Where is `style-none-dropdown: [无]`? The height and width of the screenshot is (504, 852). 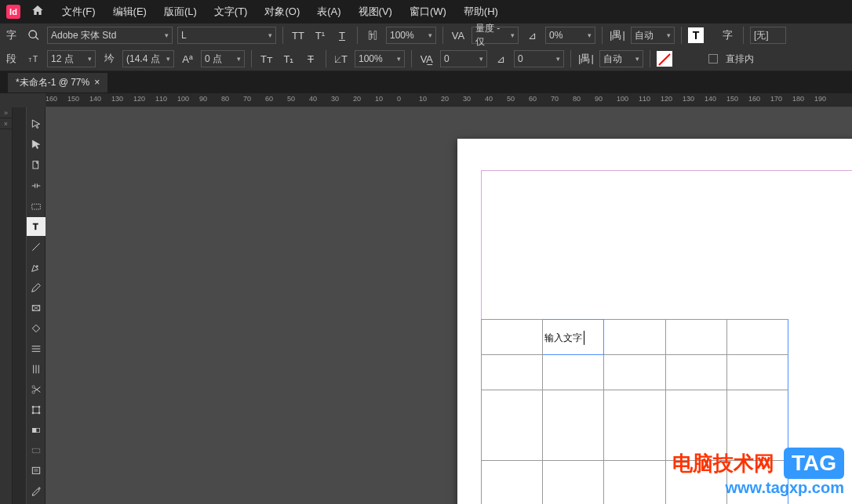 style-none-dropdown: [无] is located at coordinates (768, 35).